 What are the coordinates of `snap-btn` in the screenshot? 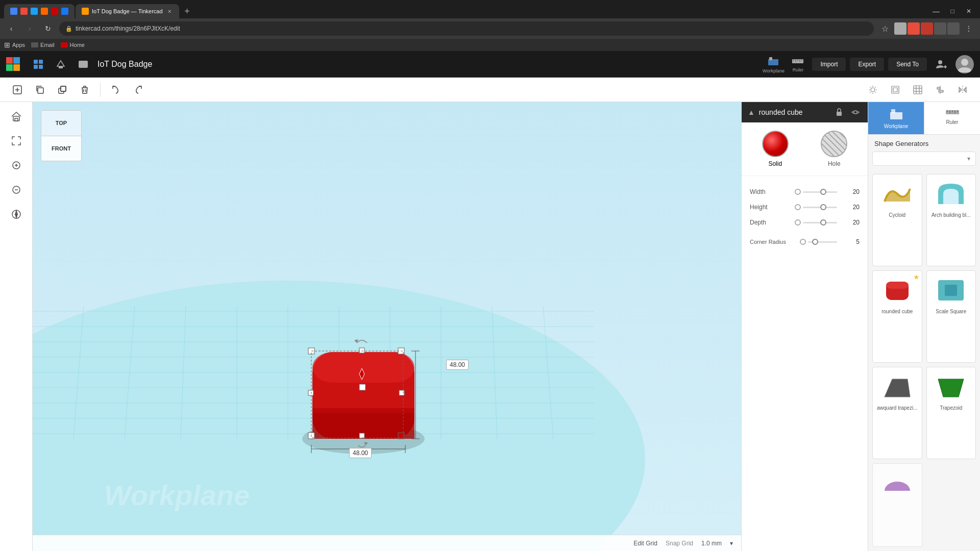 It's located at (918, 90).